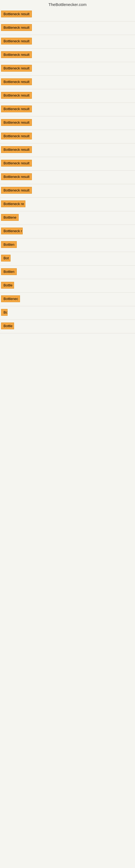  Describe the element at coordinates (68, 313) in the screenshot. I see `result-row: Bo` at that location.